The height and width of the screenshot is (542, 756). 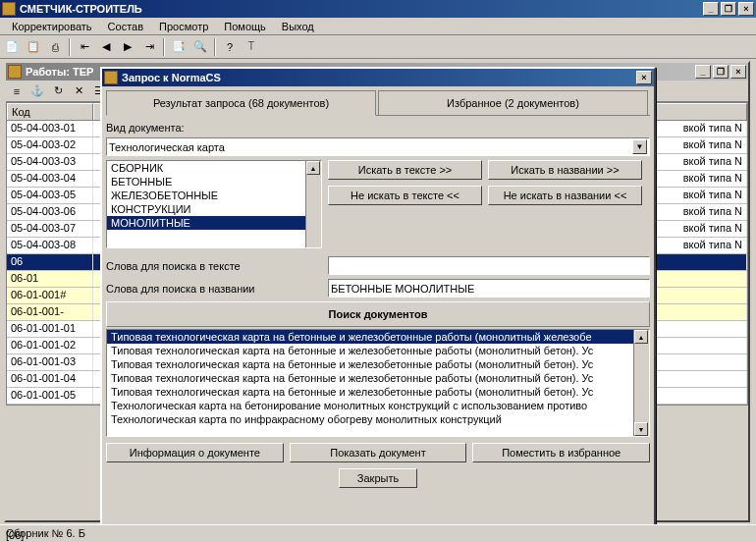 I want to click on menu-view: Просмотр, so click(x=184, y=27).